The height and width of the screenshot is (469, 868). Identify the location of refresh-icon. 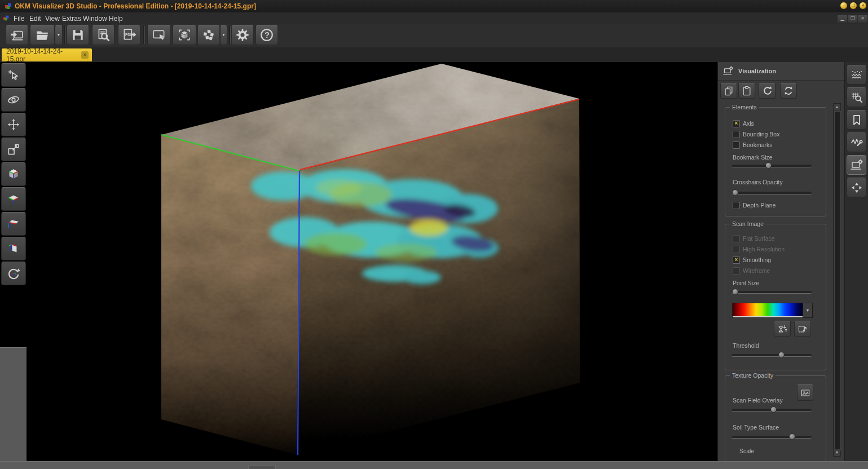
(788, 91).